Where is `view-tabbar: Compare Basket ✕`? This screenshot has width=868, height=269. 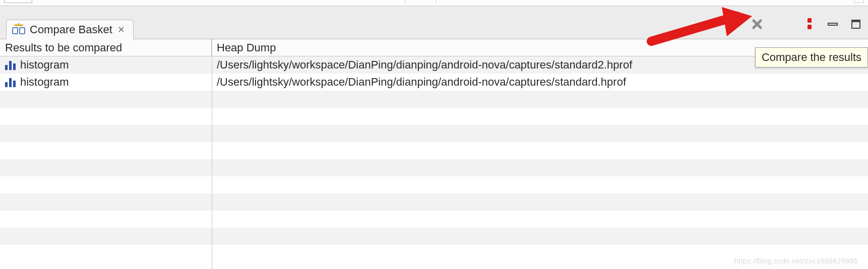
view-tabbar: Compare Basket ✕ is located at coordinates (434, 29).